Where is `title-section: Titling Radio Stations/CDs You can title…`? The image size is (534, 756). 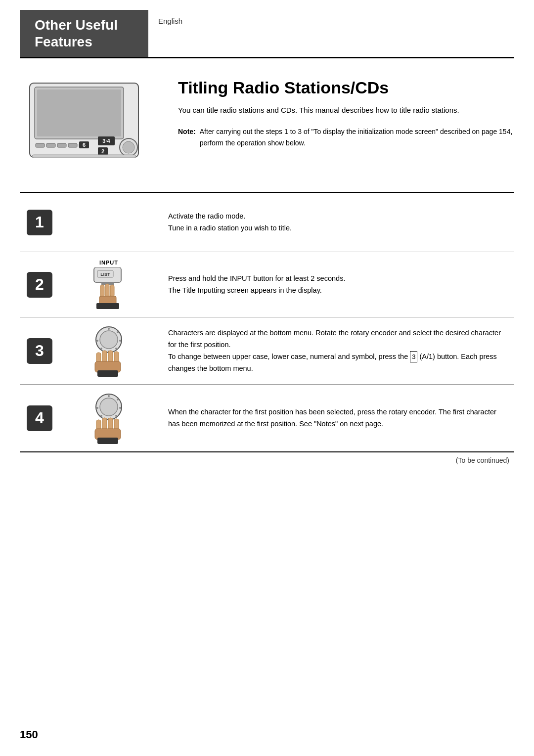
title-section: Titling Radio Stations/CDs You can title… is located at coordinates (346, 111).